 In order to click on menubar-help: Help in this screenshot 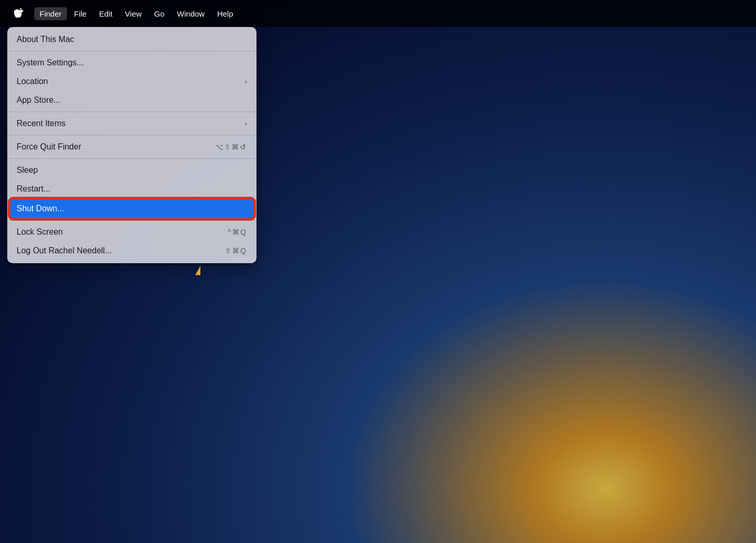, I will do `click(225, 13)`.